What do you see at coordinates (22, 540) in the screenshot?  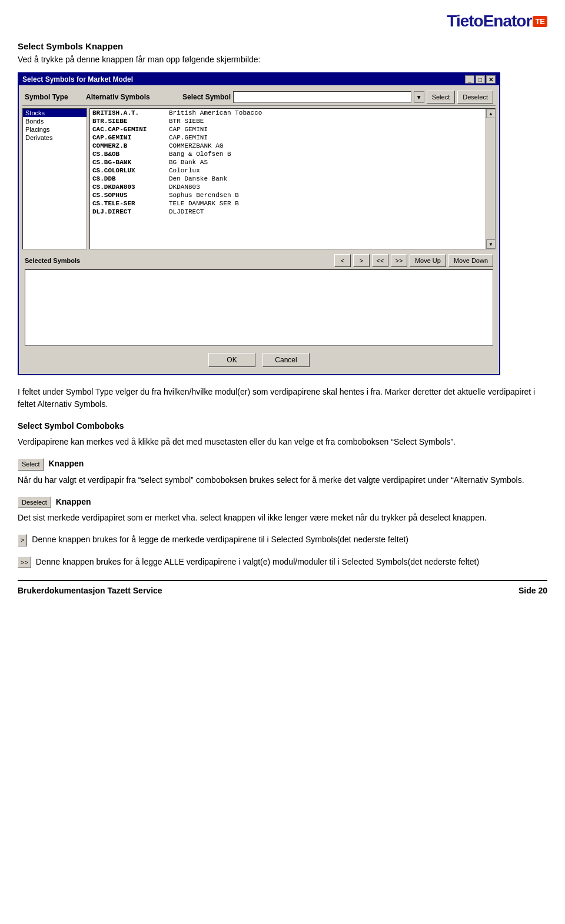 I see `add-one-inline-button: >` at bounding box center [22, 540].